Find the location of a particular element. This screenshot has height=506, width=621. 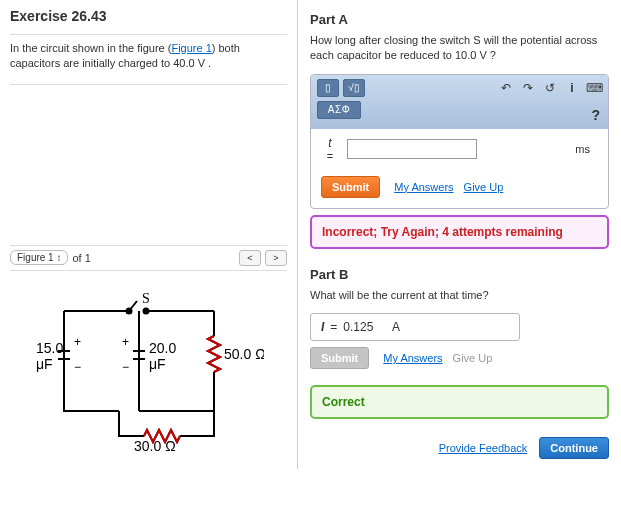

toolbar-btn-boxed: ▯ is located at coordinates (328, 88).